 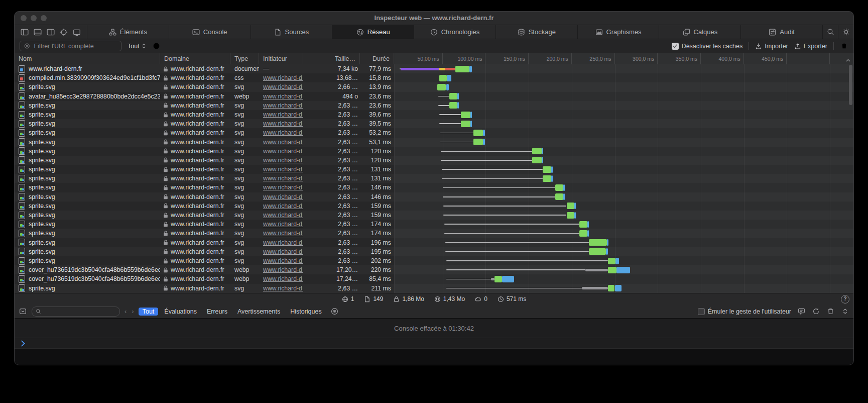 I want to click on table-row: www.richard-dern.frwww.richard-dern.frdo…, so click(x=434, y=69).